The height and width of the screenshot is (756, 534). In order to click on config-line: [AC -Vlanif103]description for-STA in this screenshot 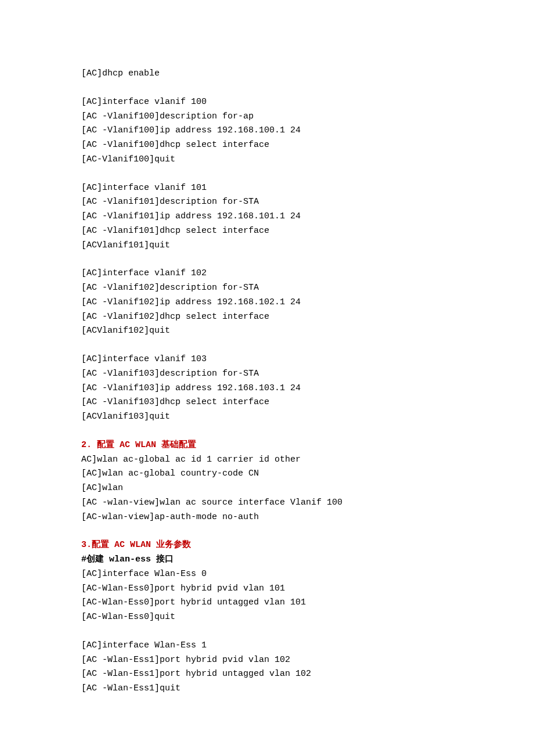, I will do `click(267, 374)`.